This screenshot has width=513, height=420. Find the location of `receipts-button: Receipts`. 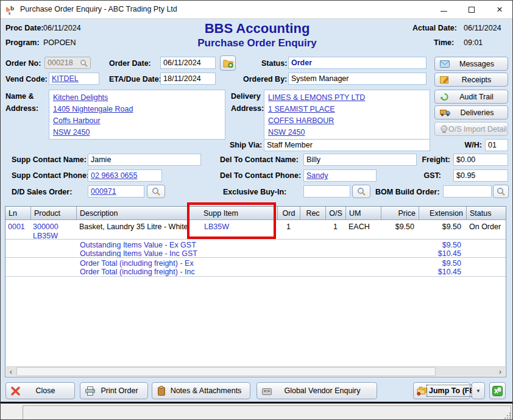

receipts-button: Receipts is located at coordinates (472, 79).